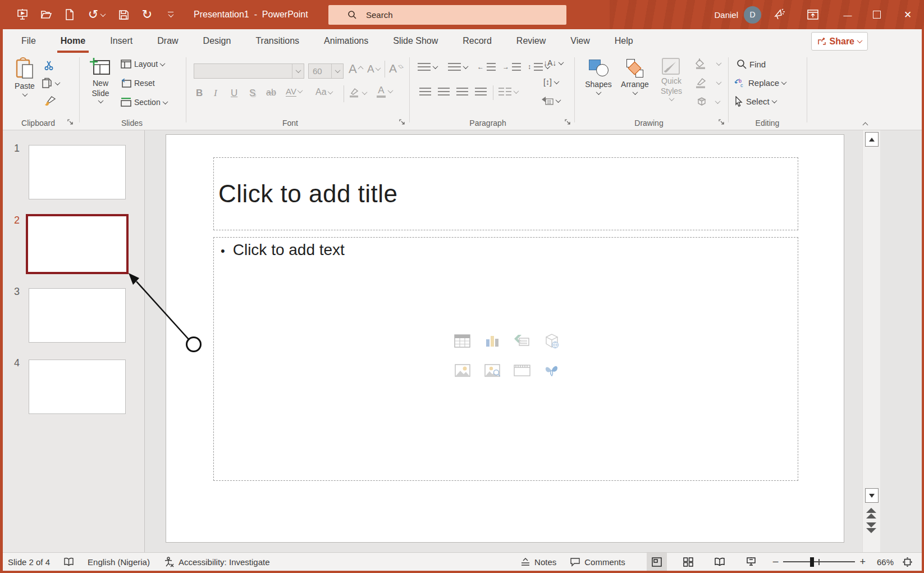 This screenshot has width=924, height=573. I want to click on search-input, so click(456, 15).